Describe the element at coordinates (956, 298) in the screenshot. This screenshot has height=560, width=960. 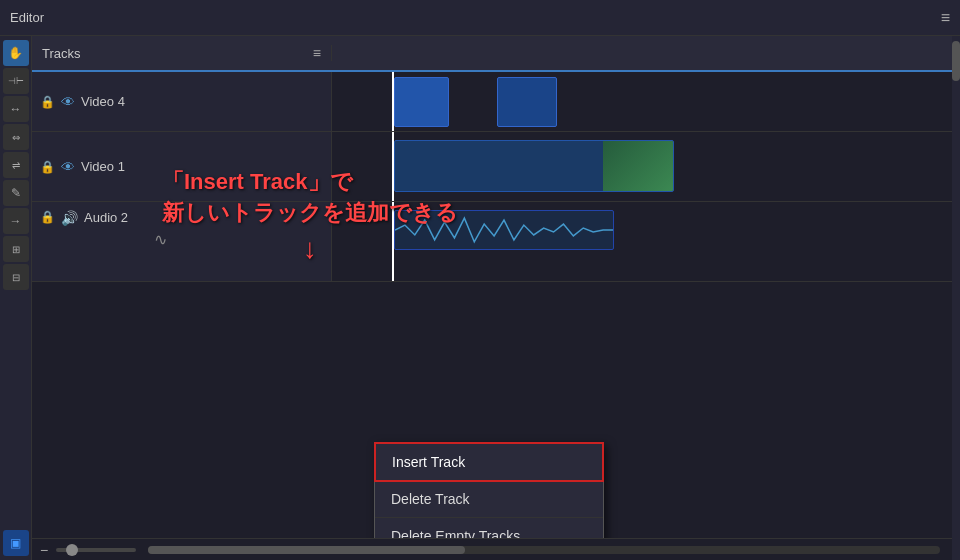
I see `right-scrollbar` at that location.